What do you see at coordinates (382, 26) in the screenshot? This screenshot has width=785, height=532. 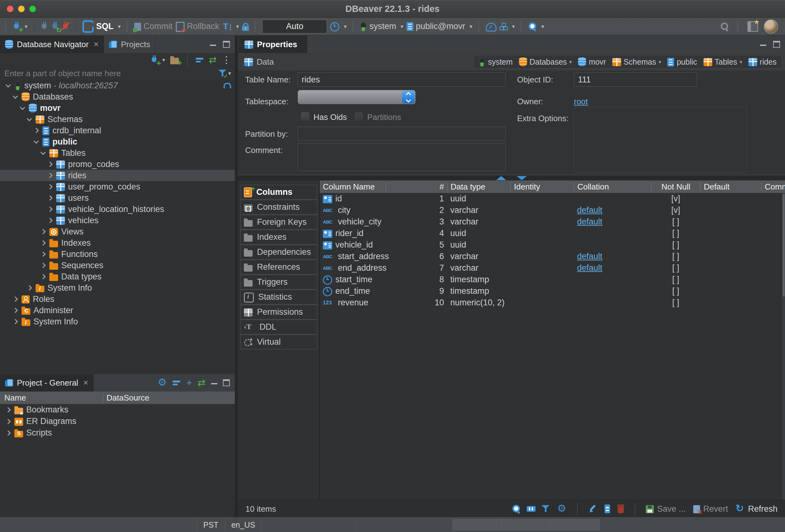 I see `active-connection-select: system ▾` at bounding box center [382, 26].